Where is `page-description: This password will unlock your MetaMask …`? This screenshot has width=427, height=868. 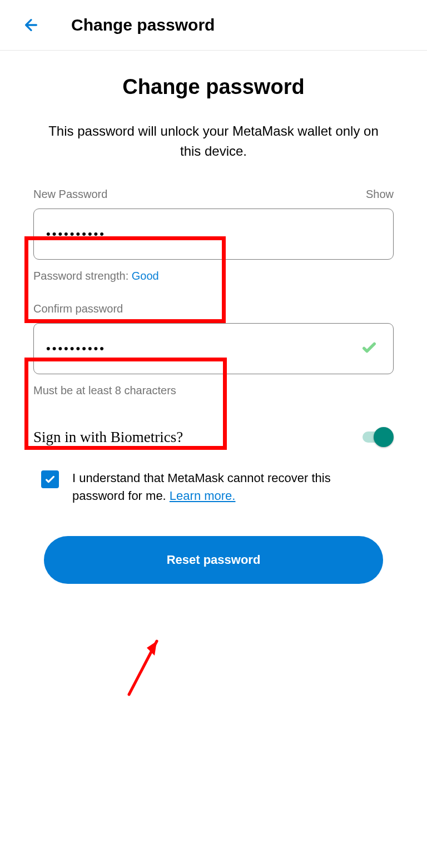 page-description: This password will unlock your MetaMask … is located at coordinates (214, 141).